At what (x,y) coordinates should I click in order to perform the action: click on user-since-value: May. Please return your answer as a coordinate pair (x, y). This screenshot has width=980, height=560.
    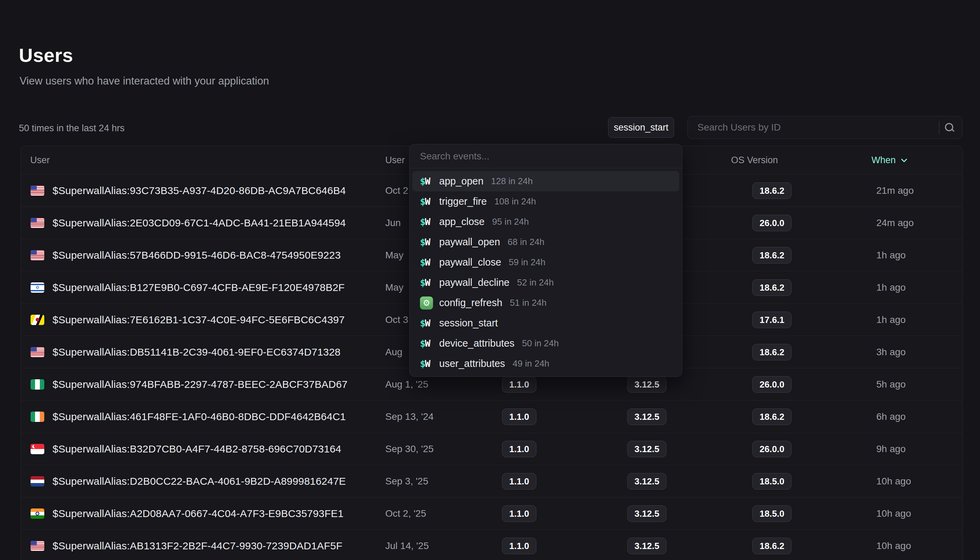
    Looking at the image, I should click on (394, 288).